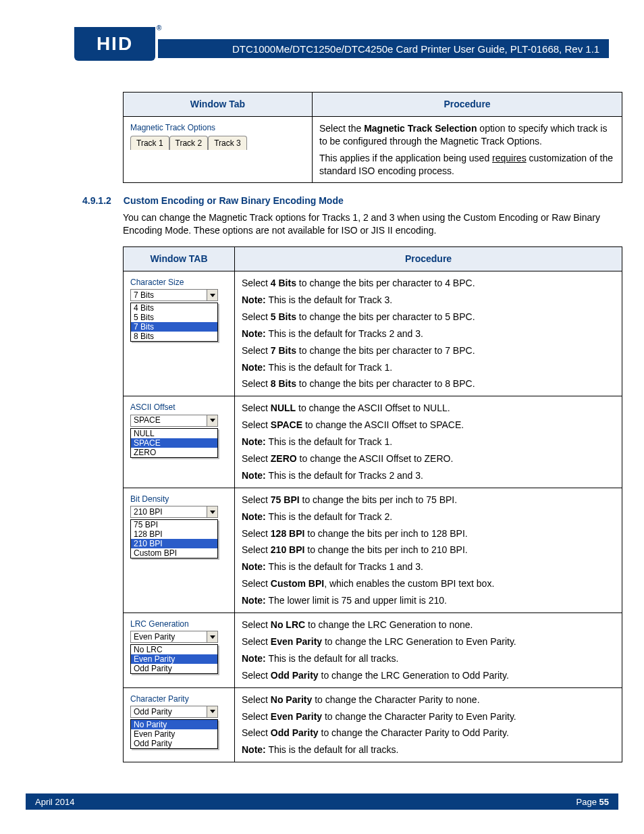 This screenshot has width=644, height=834. What do you see at coordinates (174, 712) in the screenshot?
I see `ui-select: Odd Parity` at bounding box center [174, 712].